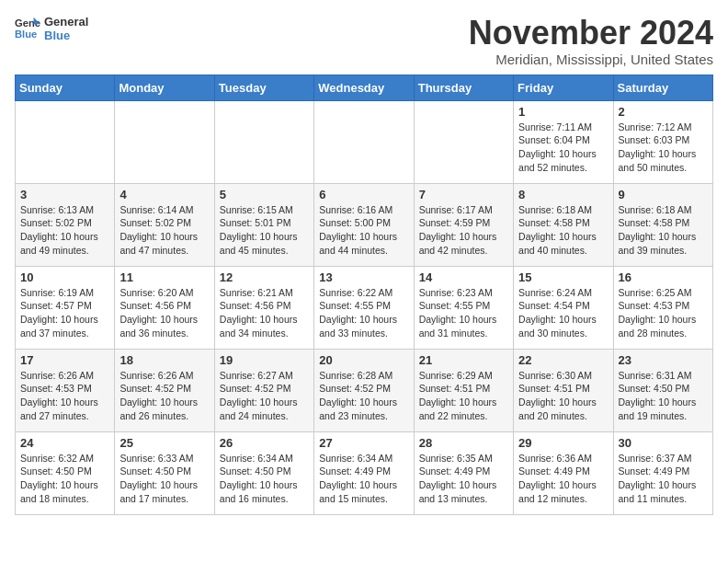  What do you see at coordinates (364, 478) in the screenshot?
I see `day-info: Sunrise: 6:34 AM Sunset: 4:49 PM Dayligh…` at bounding box center [364, 478].